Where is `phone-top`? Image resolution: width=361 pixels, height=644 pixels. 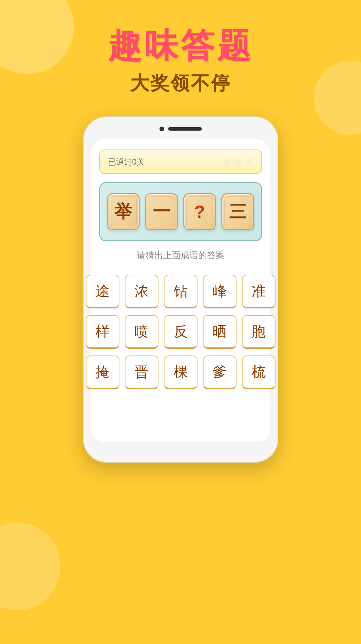
phone-top is located at coordinates (181, 129).